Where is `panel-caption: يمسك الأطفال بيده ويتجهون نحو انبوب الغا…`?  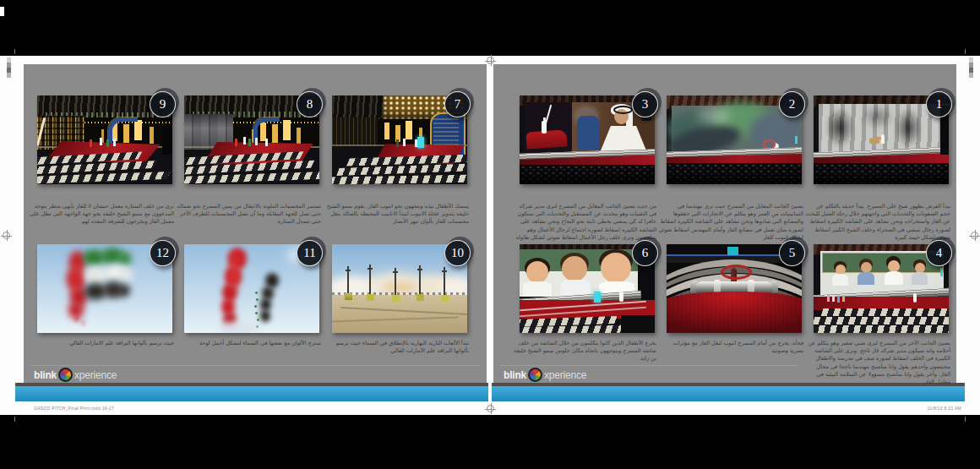 panel-caption: يمسك الأطفال بيده ويتجهون نحو انبوب الغا… is located at coordinates (396, 215).